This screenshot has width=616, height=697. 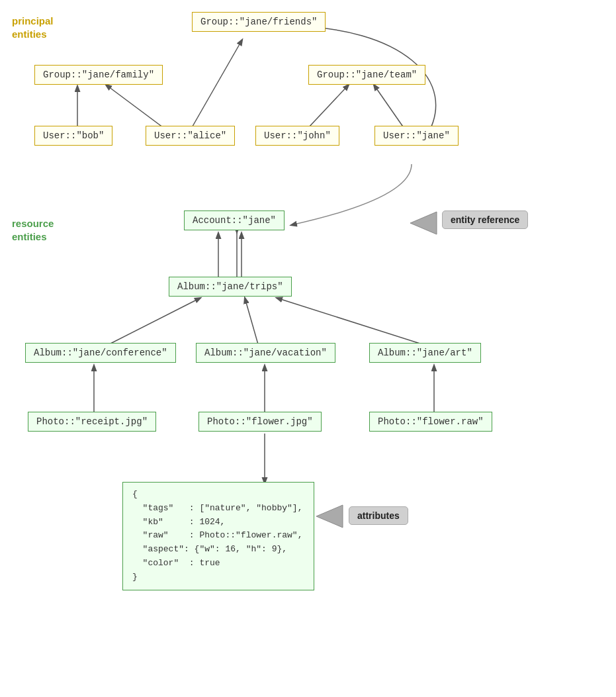 I want to click on callout-attributes: attributes, so click(x=378, y=516).